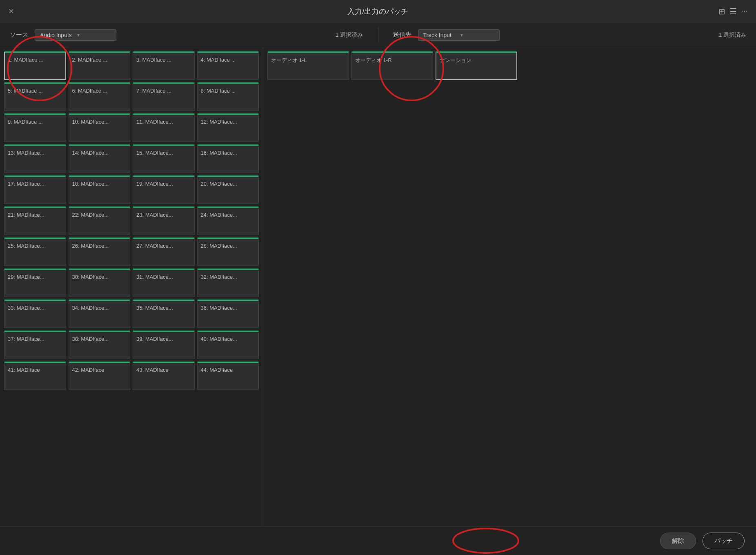  Describe the element at coordinates (100, 66) in the screenshot. I see `source-item: 2: MADIface ...` at that location.